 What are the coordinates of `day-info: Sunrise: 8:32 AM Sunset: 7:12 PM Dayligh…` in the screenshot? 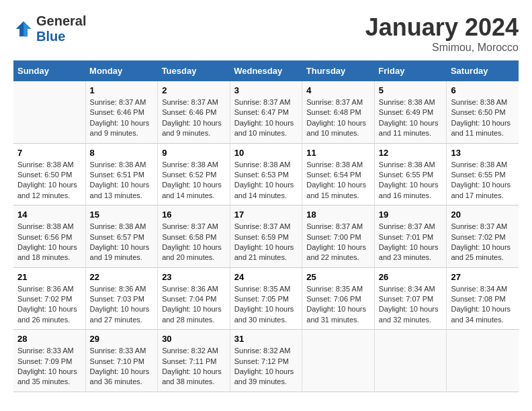 It's located at (266, 367).